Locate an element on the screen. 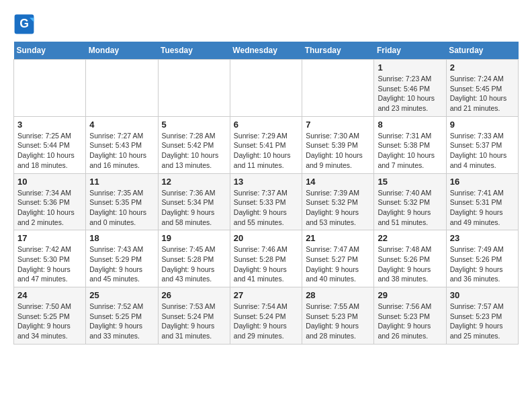  day-number: 2 is located at coordinates (482, 67).